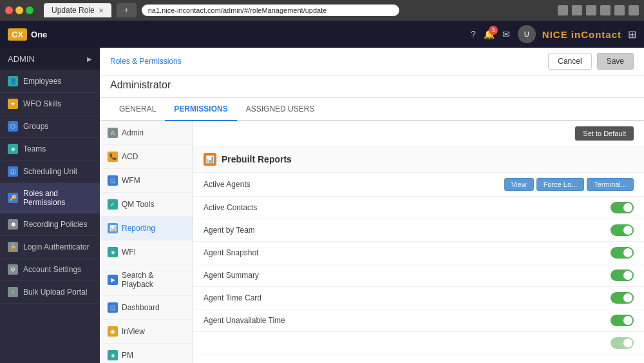 The image size is (644, 363). What do you see at coordinates (17, 35) in the screenshot?
I see `logo-cx: CX` at bounding box center [17, 35].